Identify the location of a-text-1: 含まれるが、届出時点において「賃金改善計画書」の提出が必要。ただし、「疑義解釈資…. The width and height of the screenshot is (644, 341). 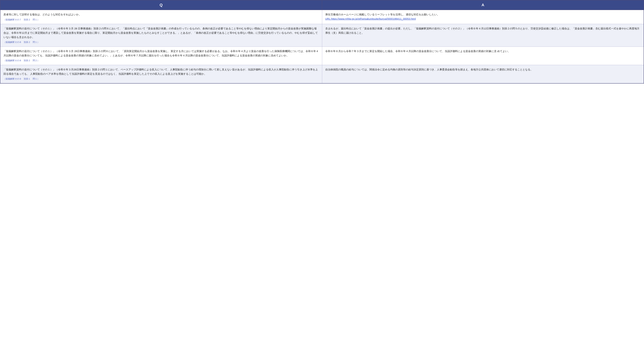
(482, 30).